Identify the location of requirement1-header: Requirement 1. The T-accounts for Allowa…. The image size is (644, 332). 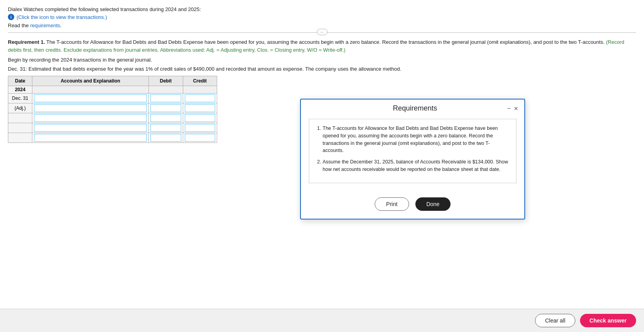
(322, 46).